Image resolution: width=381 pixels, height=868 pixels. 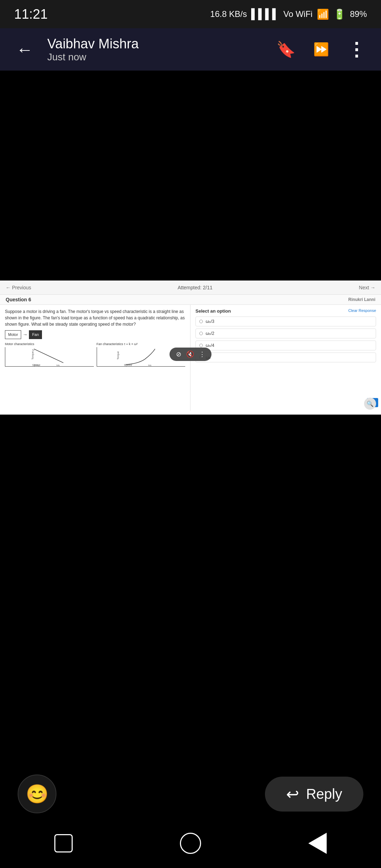 I want to click on next-nav: Next →, so click(x=367, y=288).